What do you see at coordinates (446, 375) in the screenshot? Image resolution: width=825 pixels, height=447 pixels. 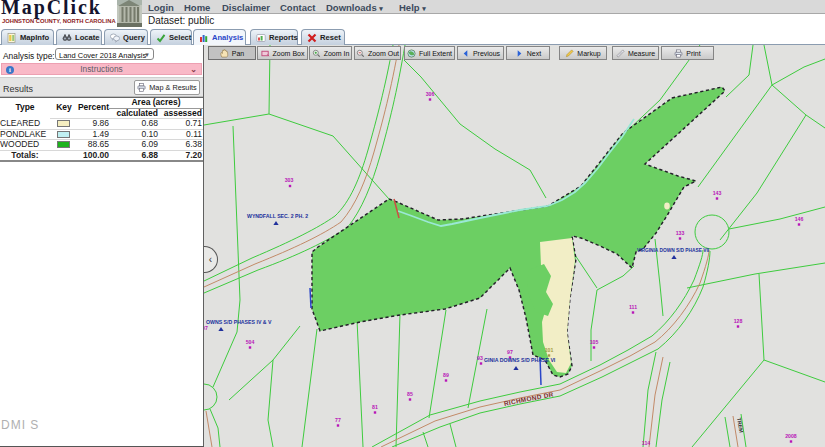 I see `svg-text: 89` at bounding box center [446, 375].